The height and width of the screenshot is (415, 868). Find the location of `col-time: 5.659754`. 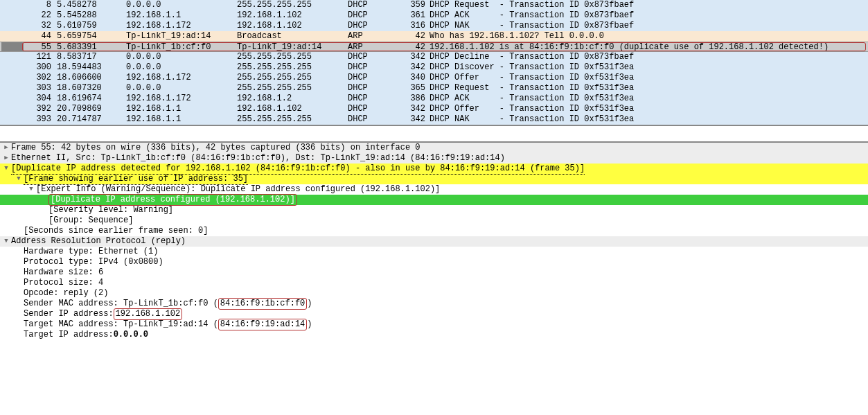

col-time: 5.659754 is located at coordinates (91, 36).